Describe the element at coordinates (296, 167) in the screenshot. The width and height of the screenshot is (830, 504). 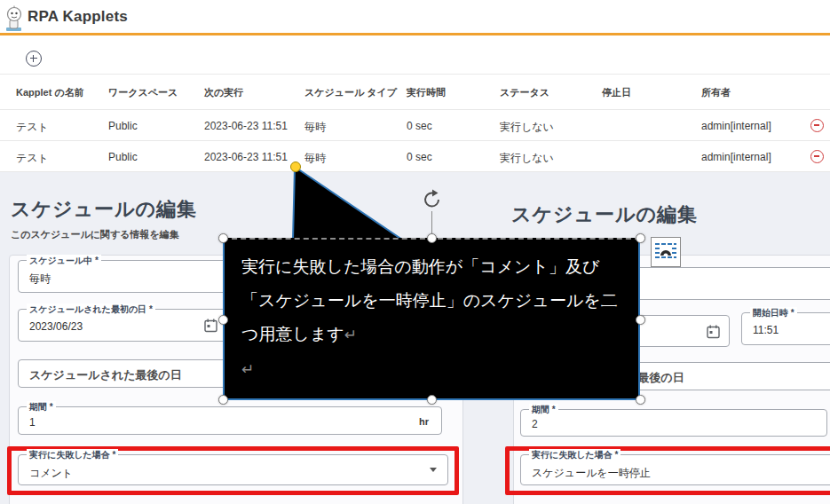
I see `adjust-handle-yellow` at that location.